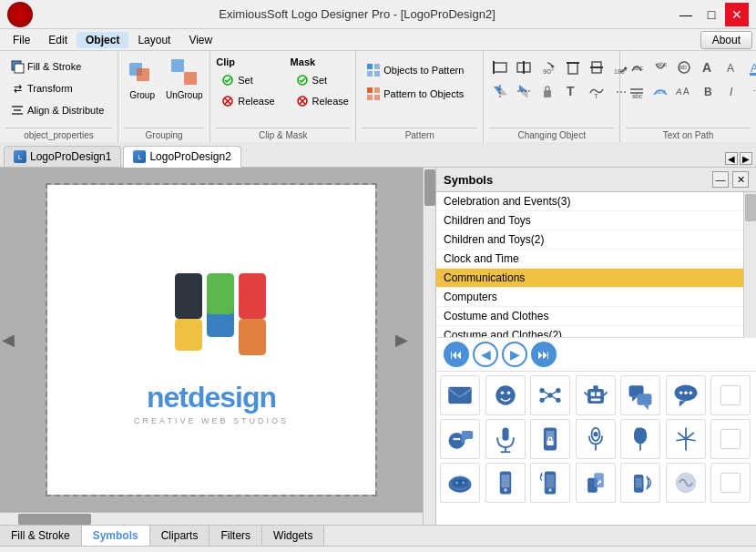 The height and width of the screenshot is (552, 756). Describe the element at coordinates (590, 202) in the screenshot. I see `symbol-item-0: Celebration and Events(3)` at that location.